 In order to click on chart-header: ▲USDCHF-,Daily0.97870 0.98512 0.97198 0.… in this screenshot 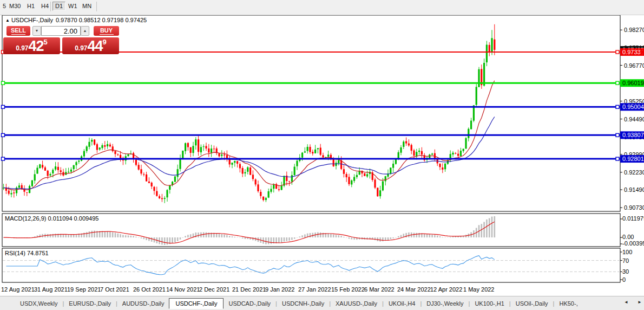, I will do `click(76, 20)`.